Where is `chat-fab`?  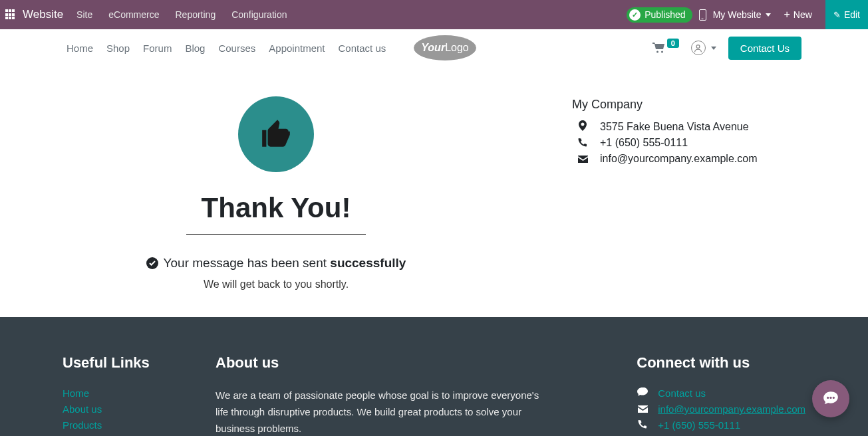 chat-fab is located at coordinates (831, 399).